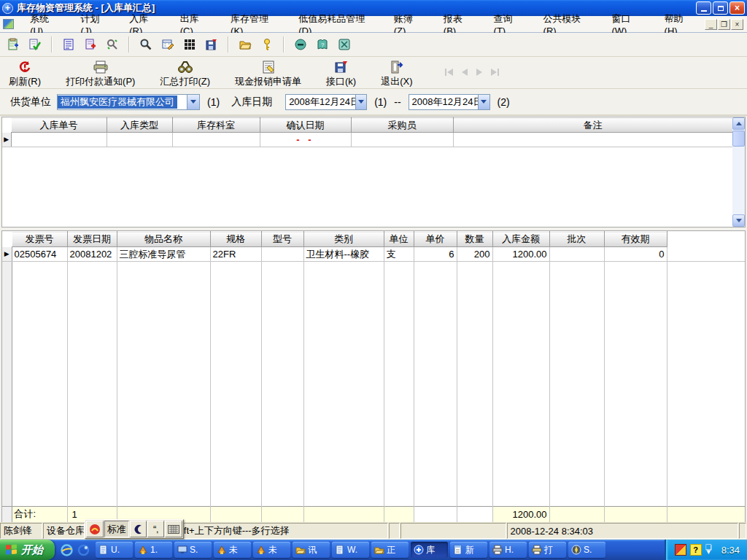 This screenshot has width=747, height=560. I want to click on menu-consumables: 低值易耗品管理(D), so click(336, 24).